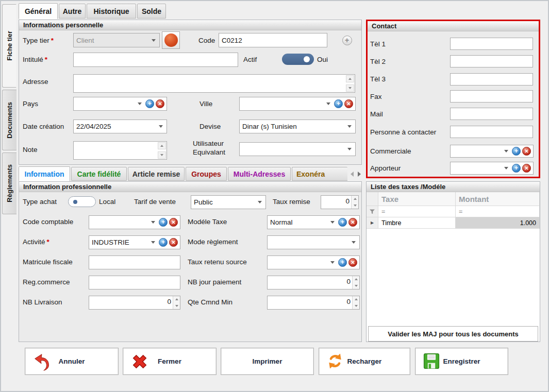 The image size is (549, 392). What do you see at coordinates (171, 40) in the screenshot?
I see `tier-color-button` at bounding box center [171, 40].